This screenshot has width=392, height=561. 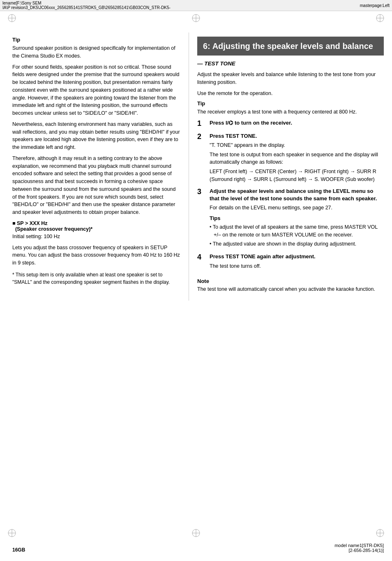 I want to click on tips-label: Tips, so click(x=297, y=218).